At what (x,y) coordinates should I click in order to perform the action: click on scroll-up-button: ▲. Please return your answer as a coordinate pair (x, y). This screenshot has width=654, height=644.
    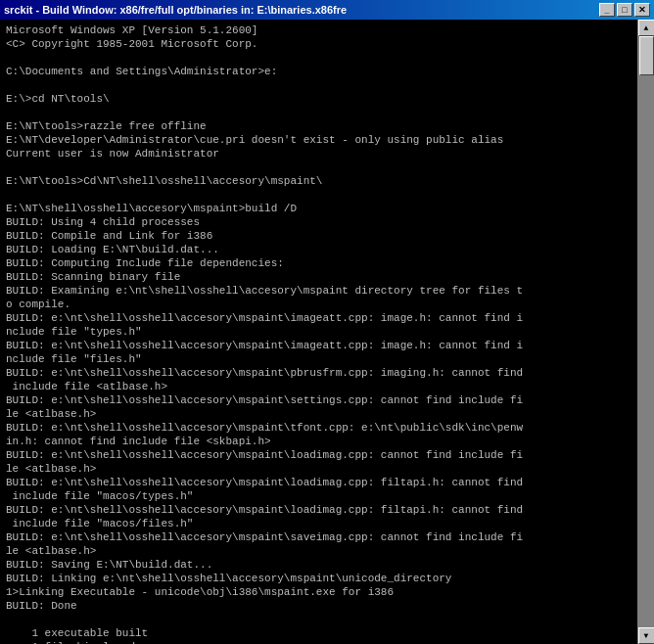
    Looking at the image, I should click on (646, 27).